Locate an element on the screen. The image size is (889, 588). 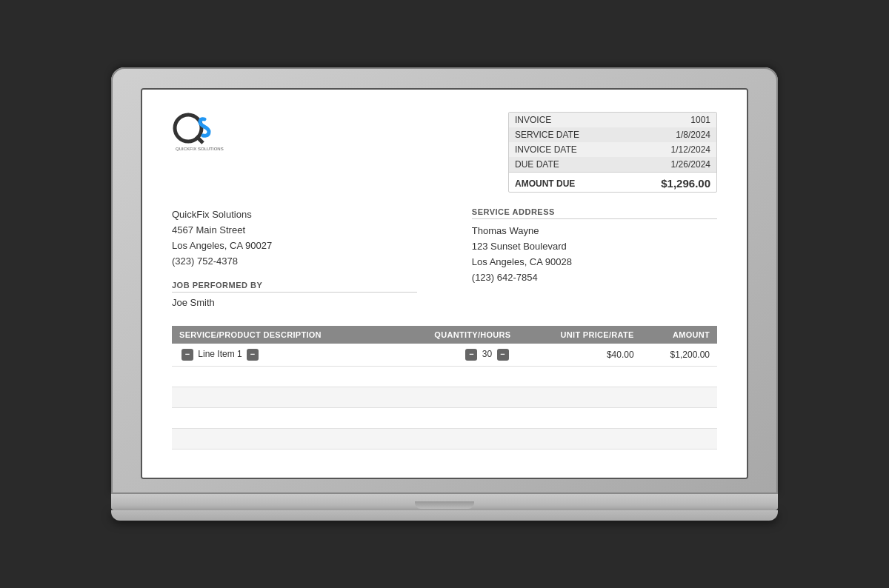
company-address2: Los Angeles, CA 90027 is located at coordinates (295, 246).